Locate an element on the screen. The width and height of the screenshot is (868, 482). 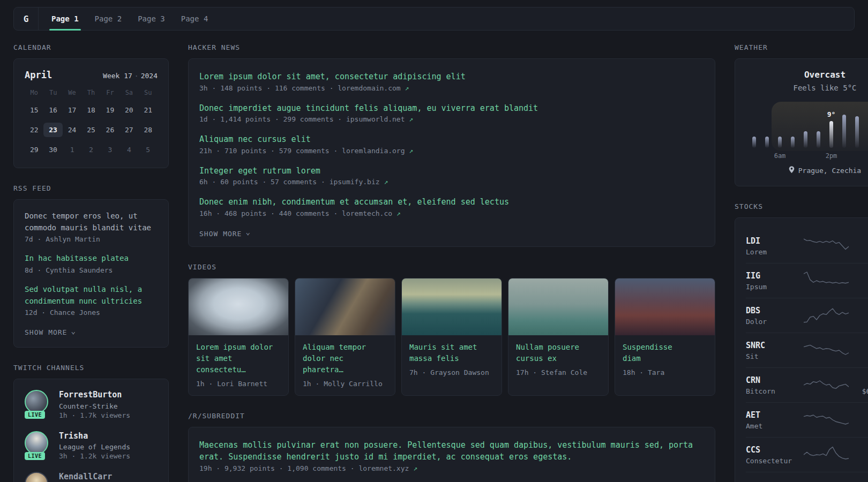
stock-row-snrc: SNRCSit+1.36%$148.64 is located at coordinates (807, 350).